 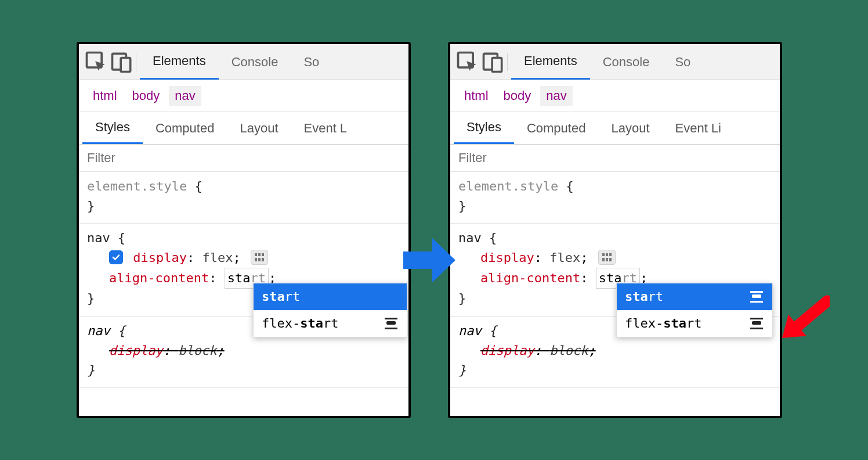 I want to click on tab-event-listeners: Event Li, so click(x=699, y=128).